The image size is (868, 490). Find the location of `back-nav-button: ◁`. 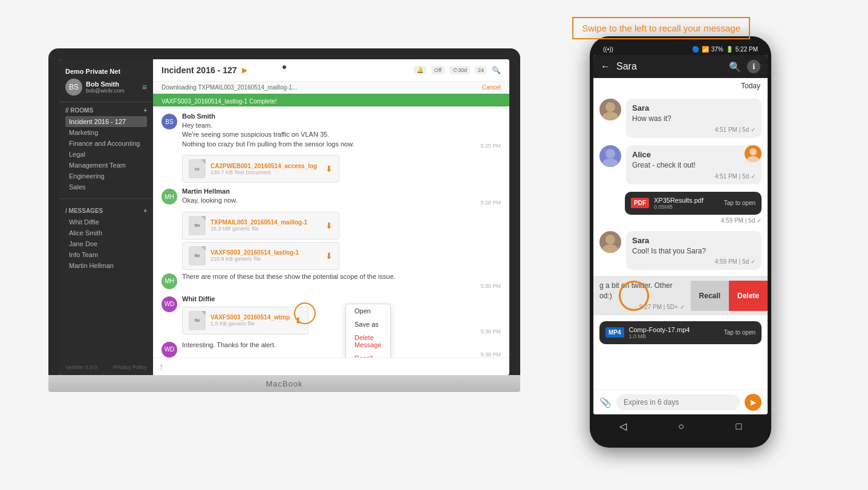

back-nav-button: ◁ is located at coordinates (623, 426).